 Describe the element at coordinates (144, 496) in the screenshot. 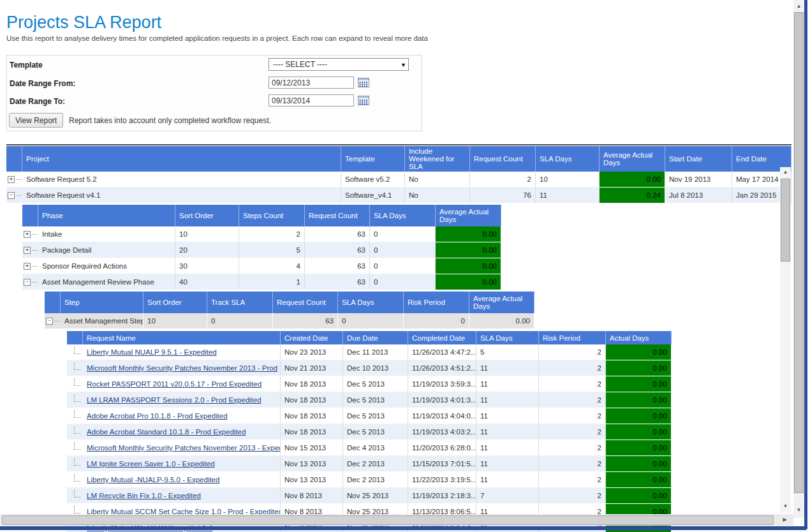

I see `request-link: LM Recycle Bin Fix 1.0 - Expedited` at that location.